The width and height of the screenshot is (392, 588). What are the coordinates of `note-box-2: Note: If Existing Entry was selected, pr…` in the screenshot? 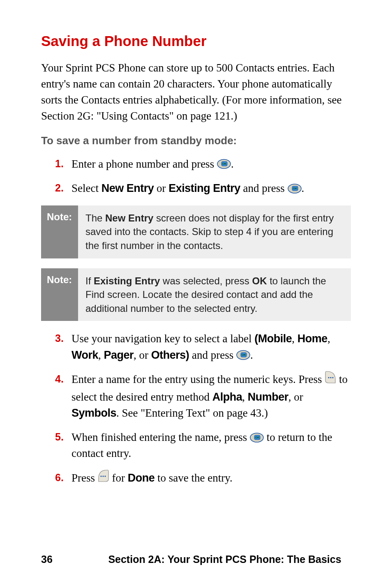 It's located at (196, 295).